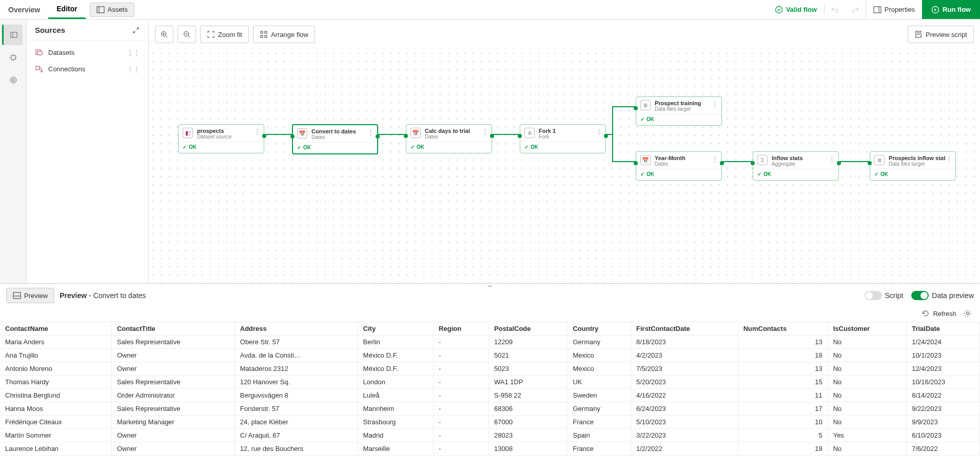  Describe the element at coordinates (835, 9) in the screenshot. I see `undo-button` at that location.